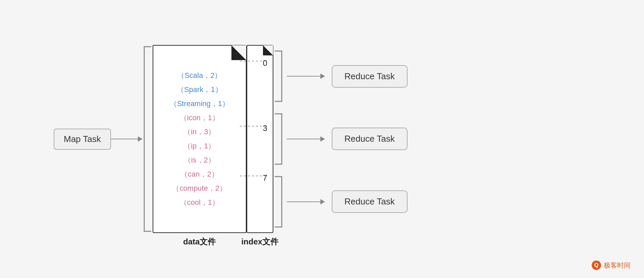  What do you see at coordinates (617, 265) in the screenshot?
I see `watermark-text: 极客时间` at bounding box center [617, 265].